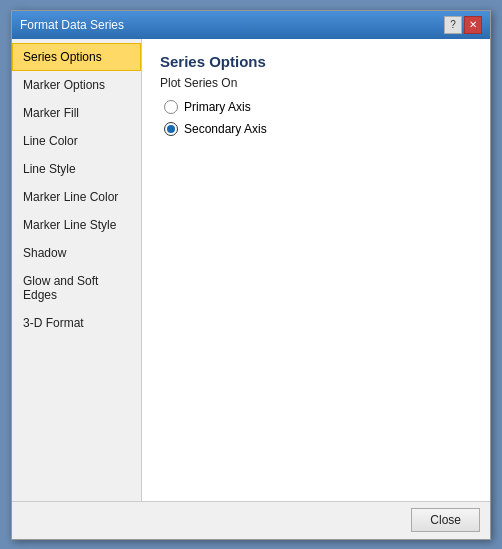 Image resolution: width=502 pixels, height=549 pixels. I want to click on dialog-title: Format Data Series, so click(72, 25).